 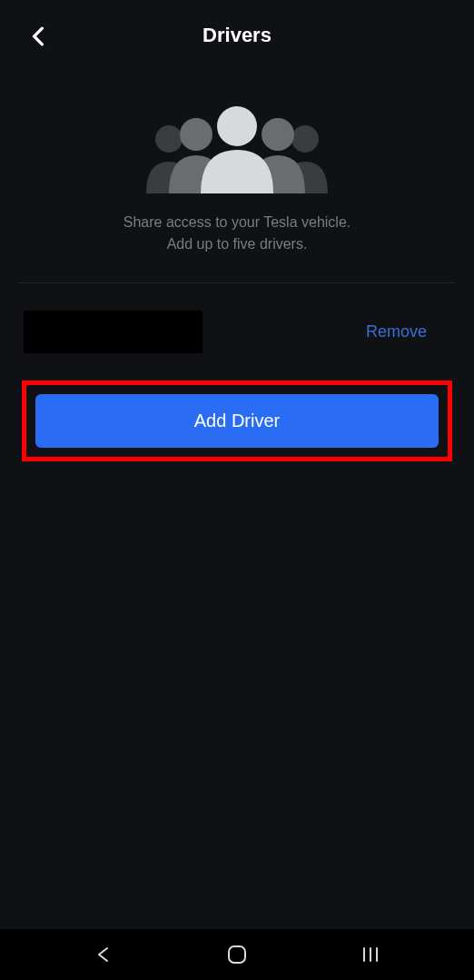 What do you see at coordinates (237, 332) in the screenshot?
I see `driver-row: Remove` at bounding box center [237, 332].